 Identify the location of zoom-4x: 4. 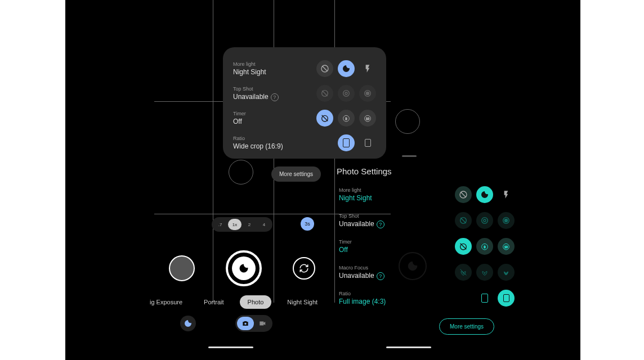
(264, 224).